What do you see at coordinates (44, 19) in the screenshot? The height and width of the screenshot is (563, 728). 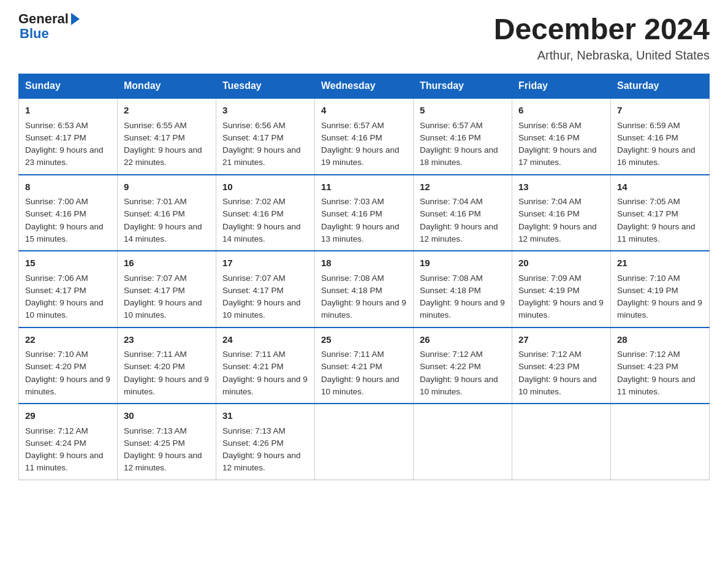 I see `logo-general-text: General` at bounding box center [44, 19].